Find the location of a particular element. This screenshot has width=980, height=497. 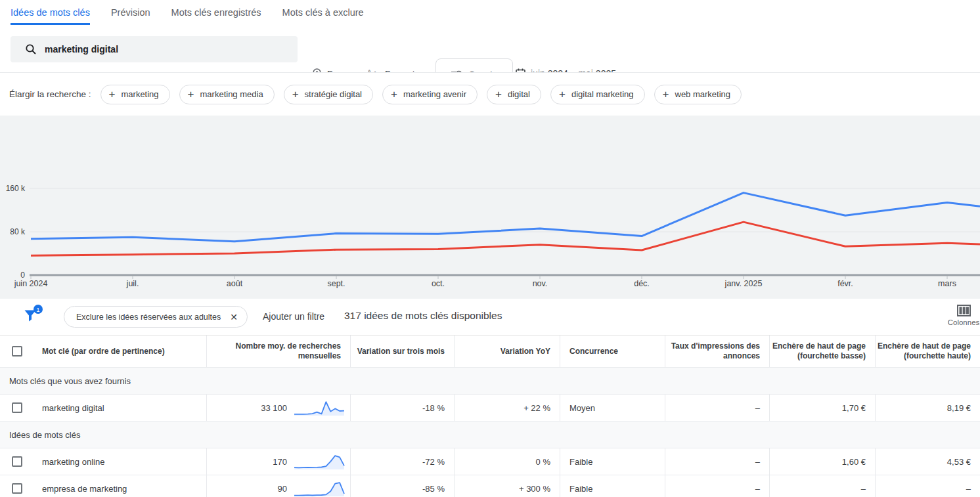

header-label: Mot clé (par ordre de pertinence) is located at coordinates (104, 352).